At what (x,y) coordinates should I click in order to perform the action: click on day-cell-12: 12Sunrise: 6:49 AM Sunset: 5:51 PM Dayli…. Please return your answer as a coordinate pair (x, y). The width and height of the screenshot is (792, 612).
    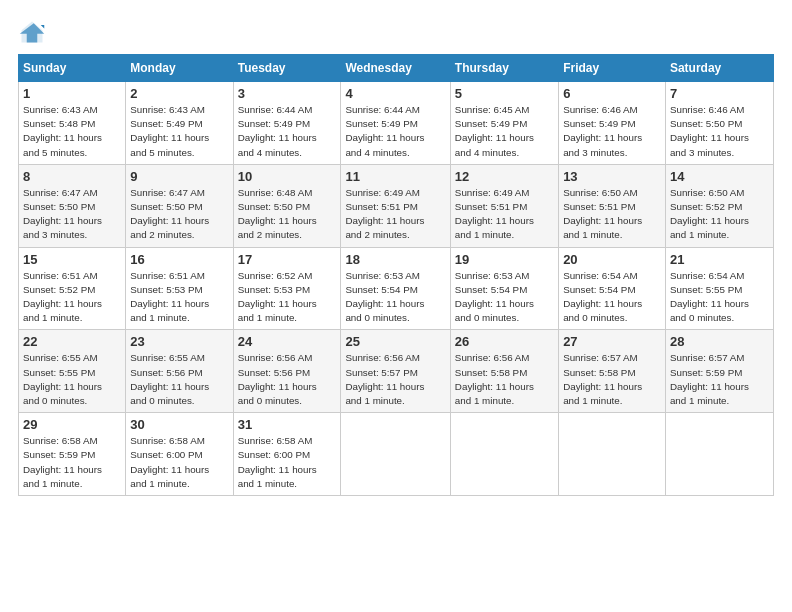
    Looking at the image, I should click on (504, 206).